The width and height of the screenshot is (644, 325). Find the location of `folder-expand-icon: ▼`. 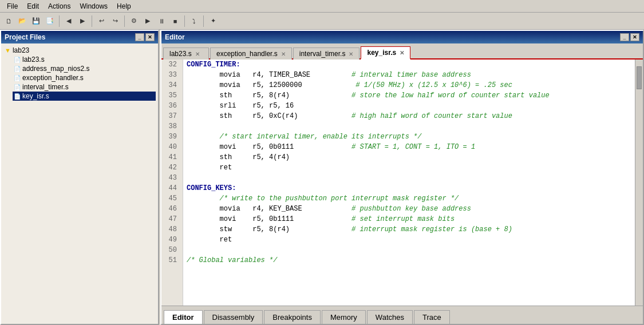

folder-expand-icon: ▼ is located at coordinates (8, 50).